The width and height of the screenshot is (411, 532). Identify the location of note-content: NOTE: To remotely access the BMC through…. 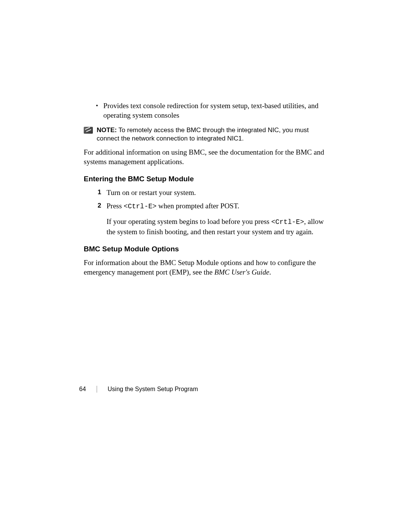
(212, 134).